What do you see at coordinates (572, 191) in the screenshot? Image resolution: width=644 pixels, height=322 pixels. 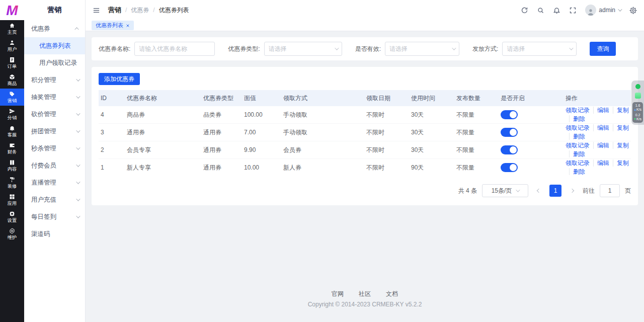 I see `next-page-button` at bounding box center [572, 191].